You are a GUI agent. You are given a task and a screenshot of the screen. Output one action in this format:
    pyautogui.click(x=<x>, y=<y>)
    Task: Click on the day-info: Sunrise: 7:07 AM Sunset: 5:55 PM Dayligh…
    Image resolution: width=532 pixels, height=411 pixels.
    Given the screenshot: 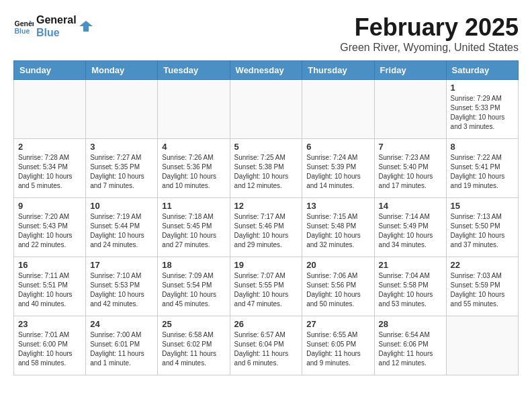 What is the action you would take?
    pyautogui.click(x=266, y=290)
    